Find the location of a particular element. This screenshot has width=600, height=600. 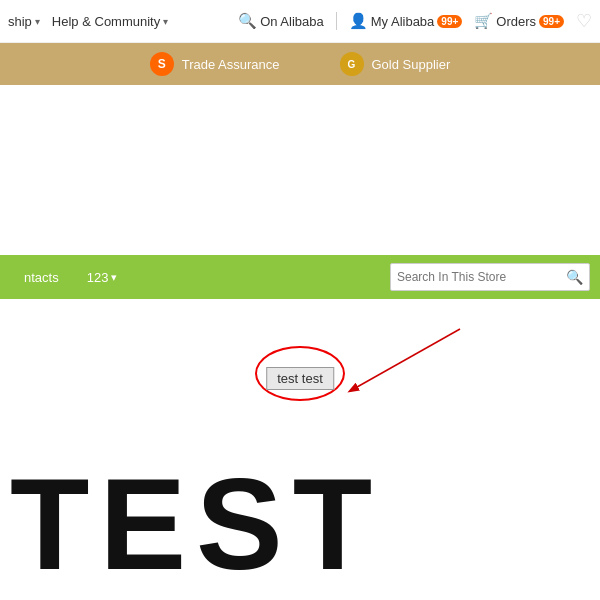

myalibaba-label: My Alibaba is located at coordinates (403, 22).